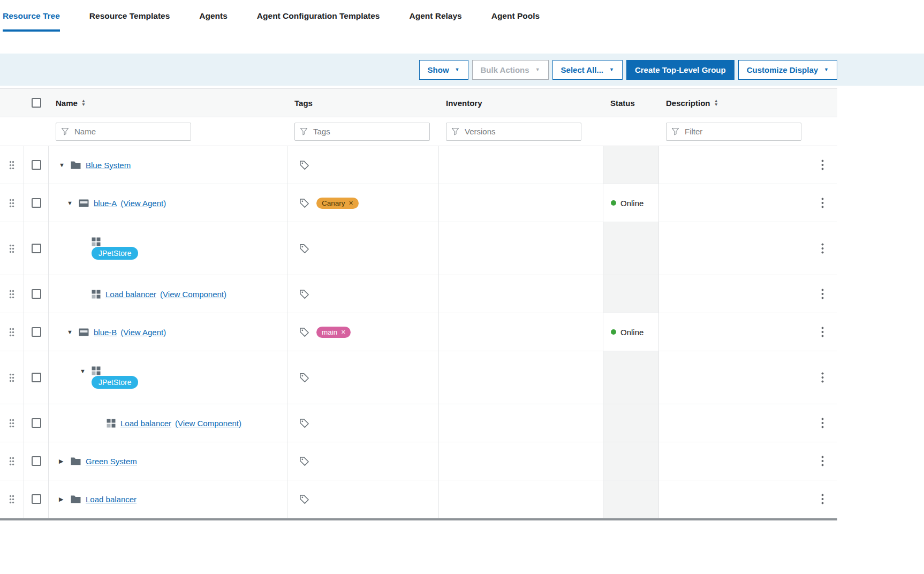 This screenshot has height=574, width=924. What do you see at coordinates (676, 132) in the screenshot?
I see `filter-funnel-icon` at bounding box center [676, 132].